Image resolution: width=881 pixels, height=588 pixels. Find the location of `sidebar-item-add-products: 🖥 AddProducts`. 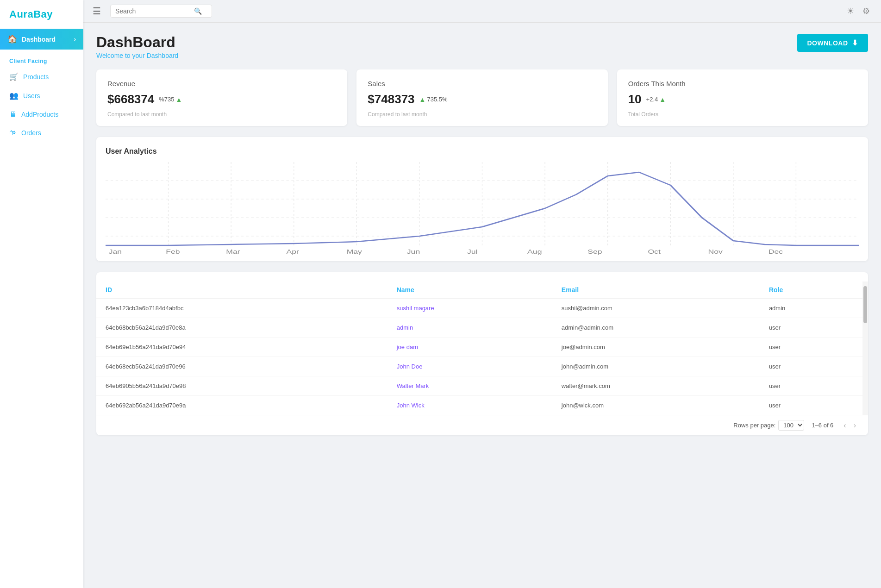

sidebar-item-add-products: 🖥 AddProducts is located at coordinates (42, 114).